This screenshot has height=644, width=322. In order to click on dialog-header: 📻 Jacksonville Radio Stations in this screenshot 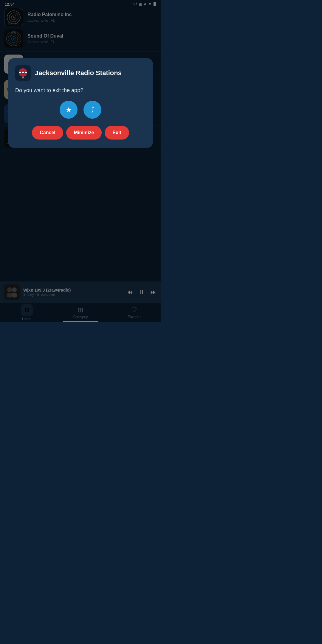, I will do `click(80, 73)`.